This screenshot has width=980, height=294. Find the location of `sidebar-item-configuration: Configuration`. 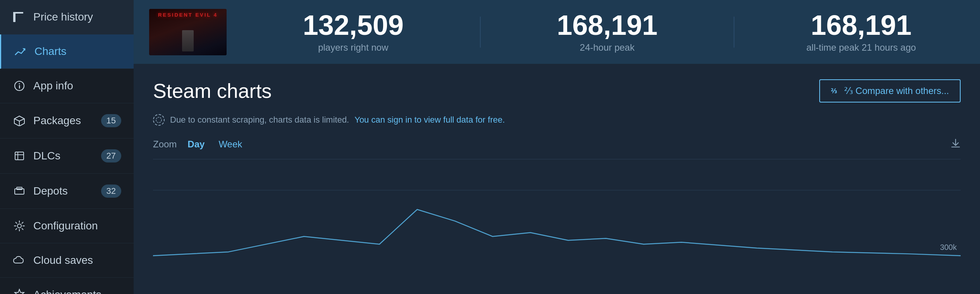

sidebar-item-configuration: Configuration is located at coordinates (67, 226).